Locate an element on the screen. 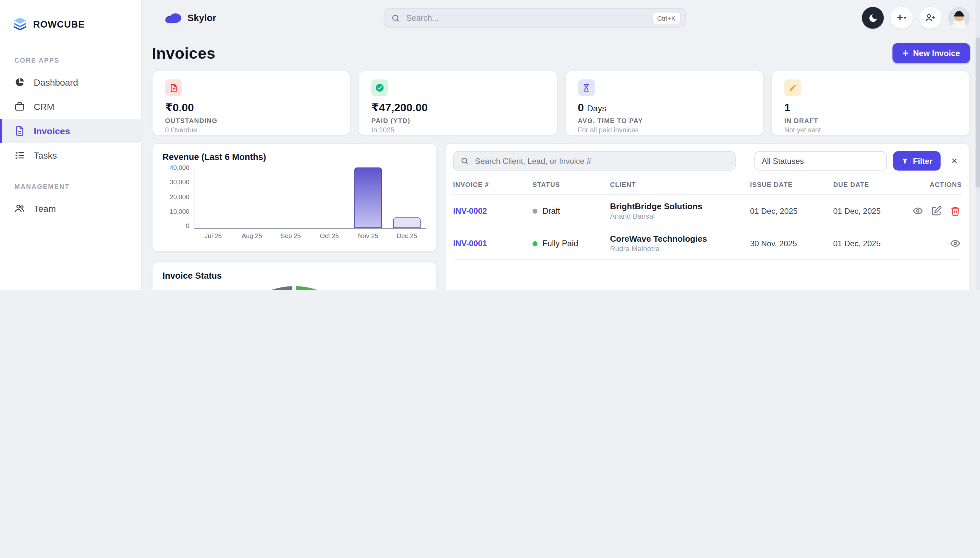 Image resolution: width=980 pixels, height=558 pixels. new-invoice-button: + New Invoice is located at coordinates (931, 53).